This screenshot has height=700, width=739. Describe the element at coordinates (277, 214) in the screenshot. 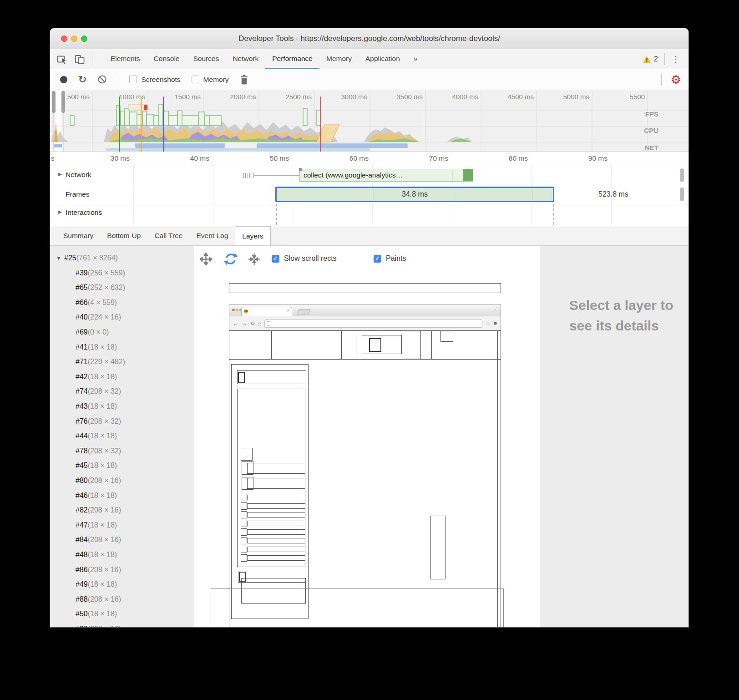

I see `frame-selection-guide-left` at that location.